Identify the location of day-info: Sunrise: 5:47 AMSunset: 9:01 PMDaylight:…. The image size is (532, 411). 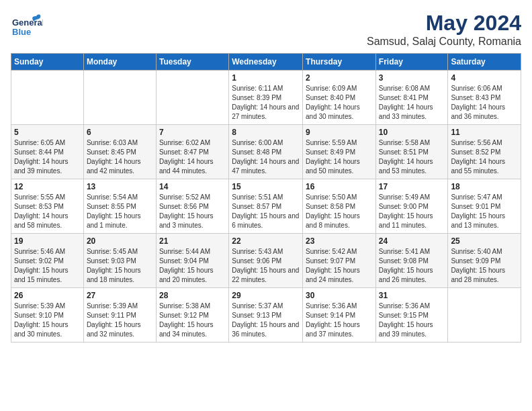
(484, 212).